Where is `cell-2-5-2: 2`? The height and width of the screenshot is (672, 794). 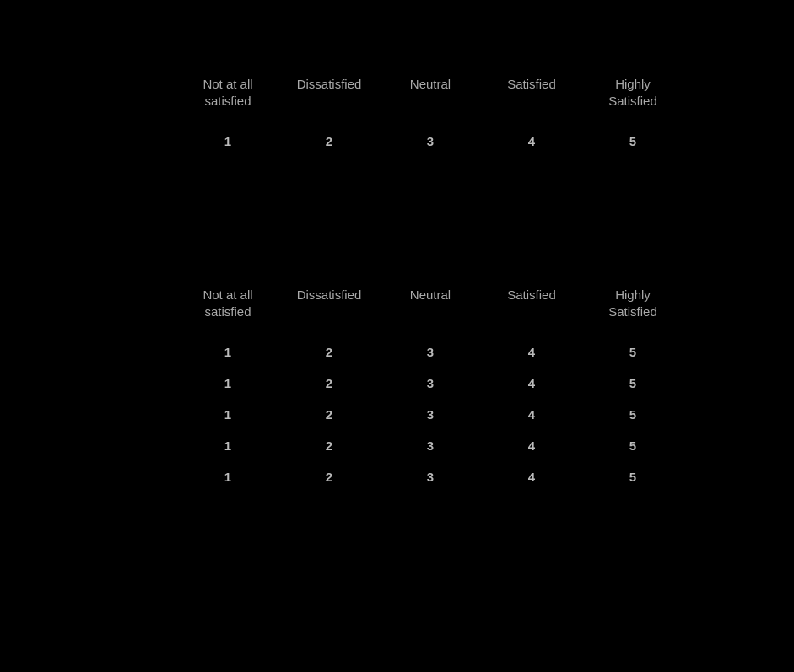
cell-2-5-2: 2 is located at coordinates (329, 477).